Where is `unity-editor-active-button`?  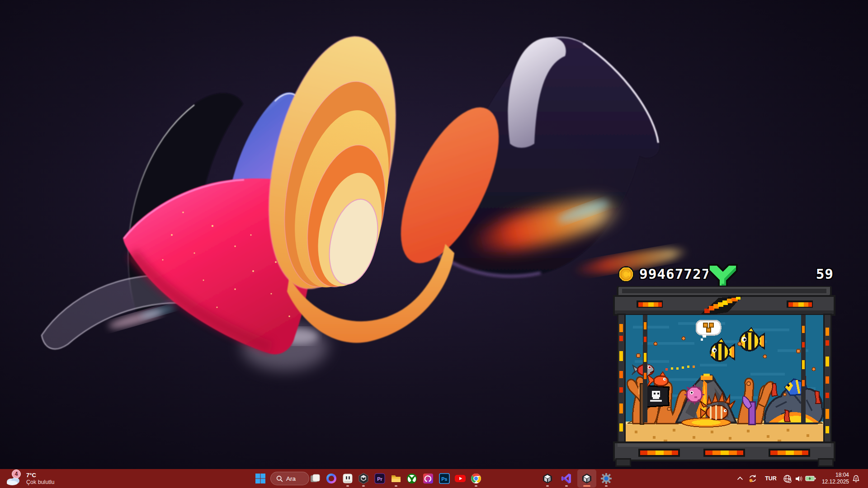 unity-editor-active-button is located at coordinates (587, 479).